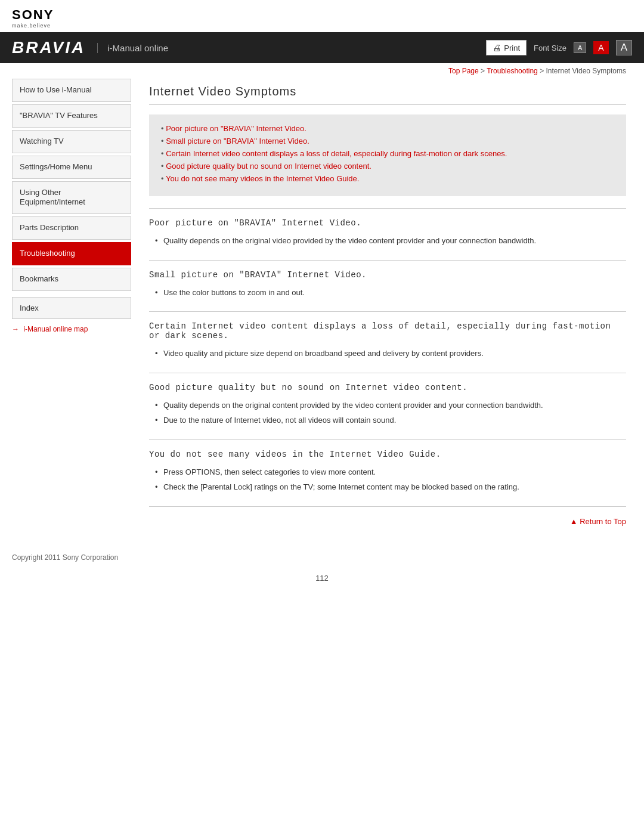 The height and width of the screenshot is (833, 644). What do you see at coordinates (388, 141) in the screenshot?
I see `list-item: Small picture on "BRAVIA" Internet Video…` at bounding box center [388, 141].